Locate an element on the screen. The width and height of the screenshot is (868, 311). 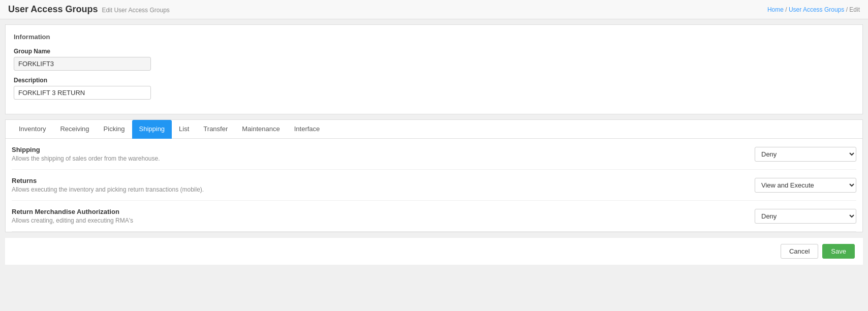
footer-buttons: Cancel Save is located at coordinates (434, 251).